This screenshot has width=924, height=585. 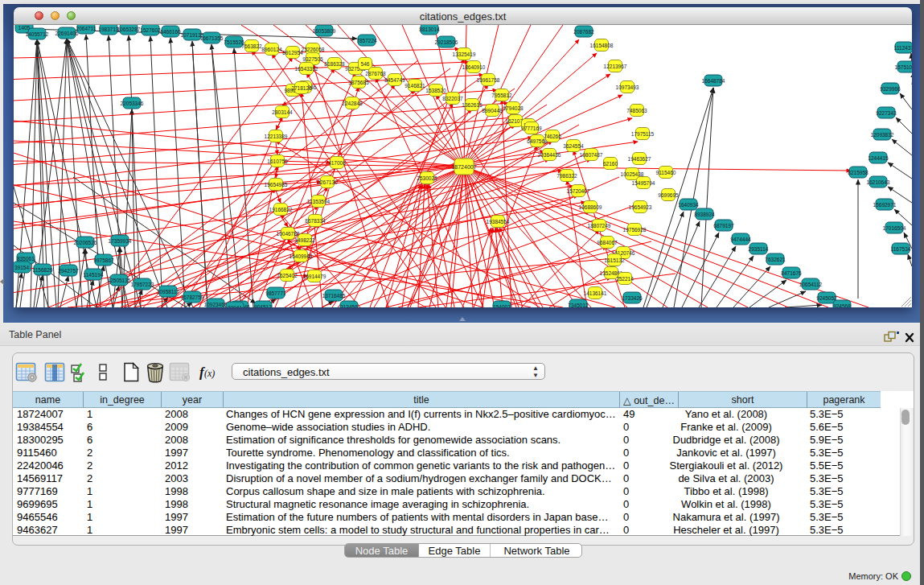 What do you see at coordinates (169, 291) in the screenshot?
I see `svg-text: 10958117` at bounding box center [169, 291].